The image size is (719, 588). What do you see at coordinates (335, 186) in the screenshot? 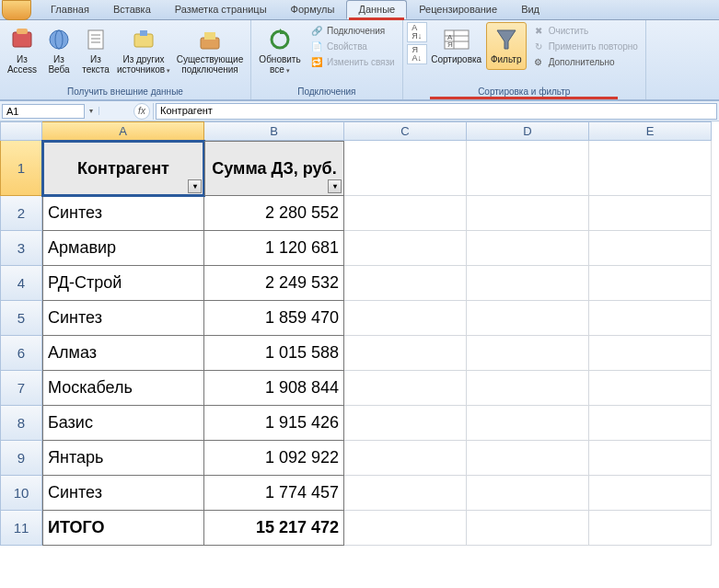
I see `filter-dropdown-b: ▾` at bounding box center [335, 186].